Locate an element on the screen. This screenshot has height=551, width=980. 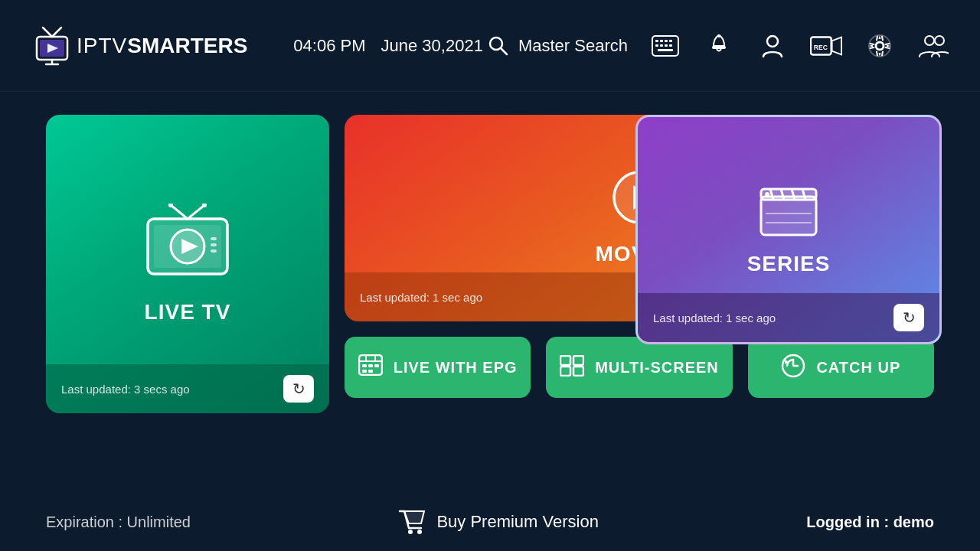
bell-icon-btn is located at coordinates (719, 46).